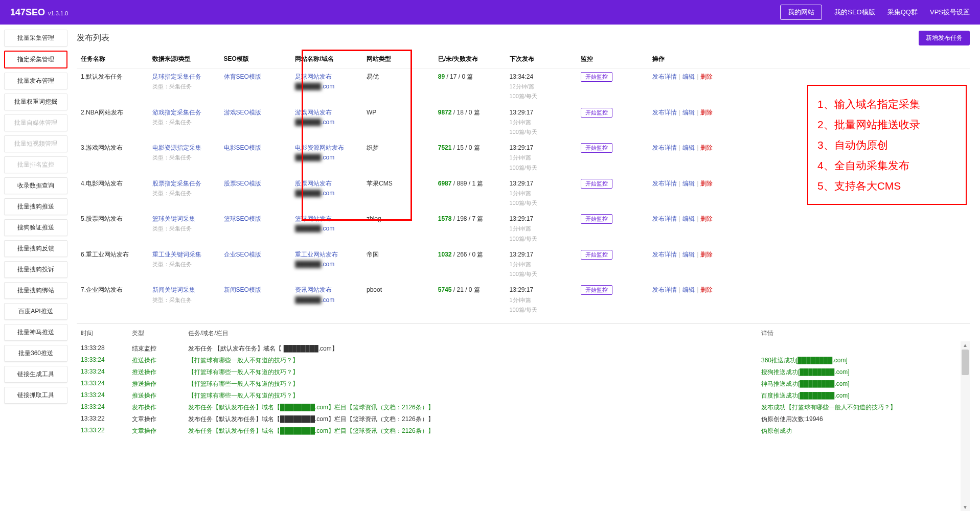 Image resolution: width=980 pixels, height=511 pixels. Describe the element at coordinates (863, 431) in the screenshot. I see `log-detail: 伪原创成功` at that location.